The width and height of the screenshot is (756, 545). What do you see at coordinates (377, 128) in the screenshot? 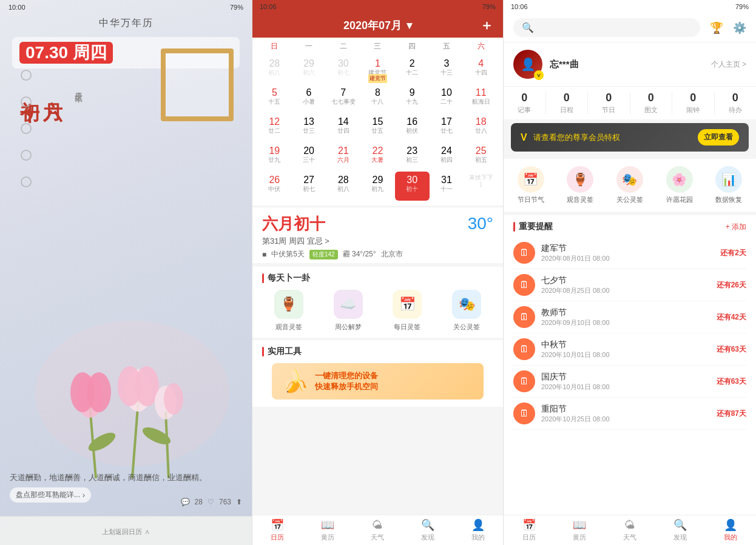
I see `cal-day-15: 15廿五` at bounding box center [377, 128].